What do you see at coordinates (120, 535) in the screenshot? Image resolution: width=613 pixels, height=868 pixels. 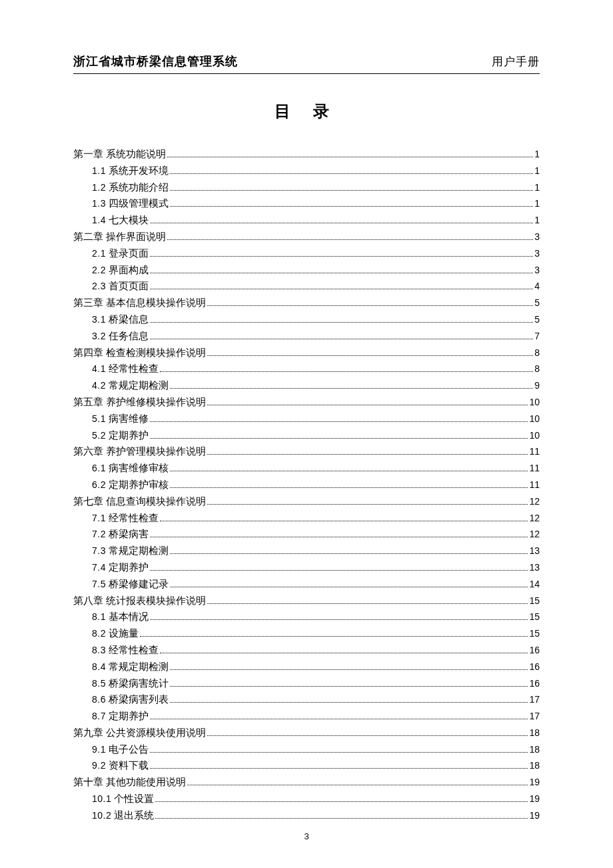 I see `toc-entry-label: 7.2桥梁病害` at bounding box center [120, 535].